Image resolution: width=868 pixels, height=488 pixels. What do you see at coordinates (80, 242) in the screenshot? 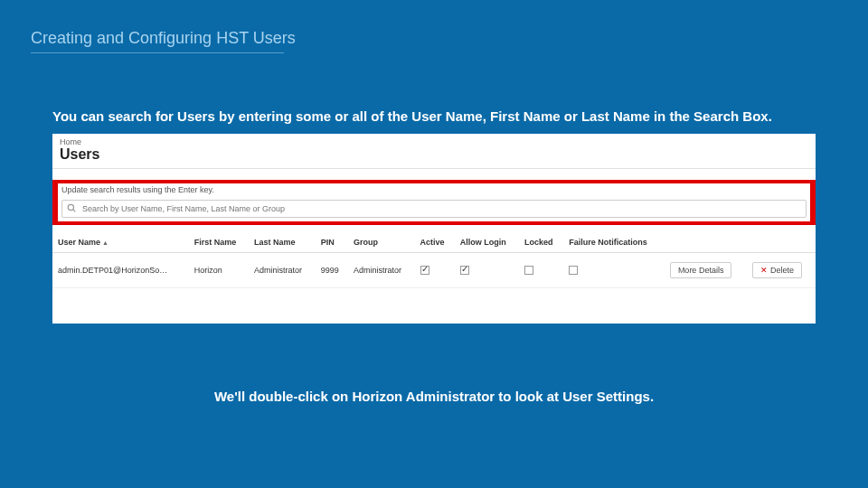
I see `col-user-name-label: User Name` at bounding box center [80, 242].